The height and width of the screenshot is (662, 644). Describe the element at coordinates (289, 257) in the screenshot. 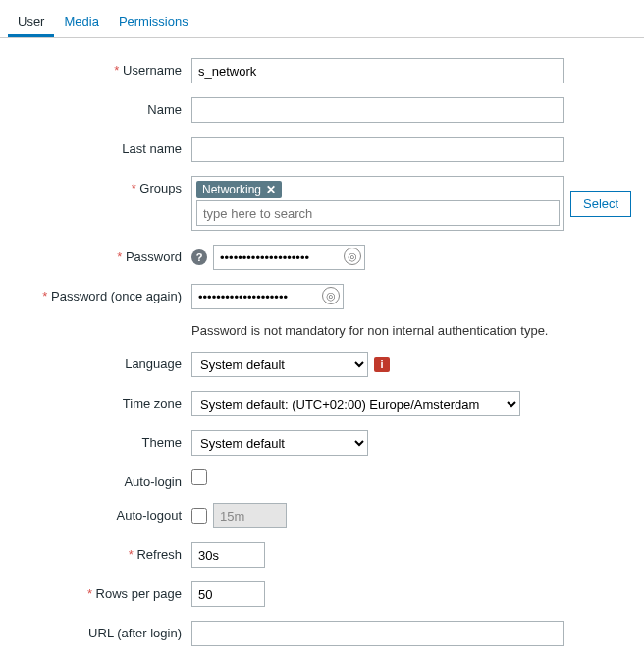

I see `password-input` at that location.